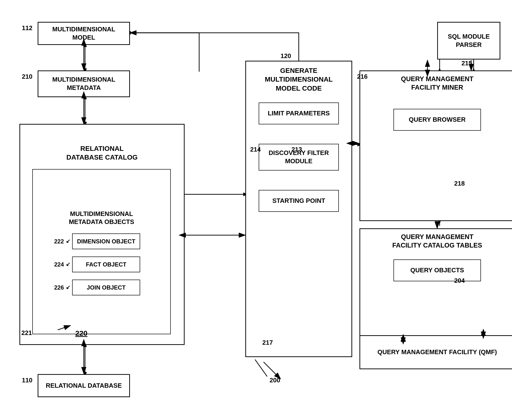 The width and height of the screenshot is (512, 420). I want to click on ref-221: 221, so click(27, 333).